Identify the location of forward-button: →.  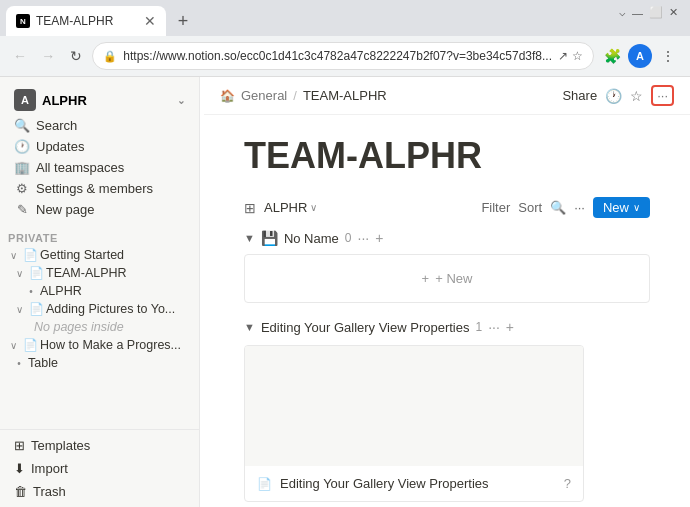
(48, 56).